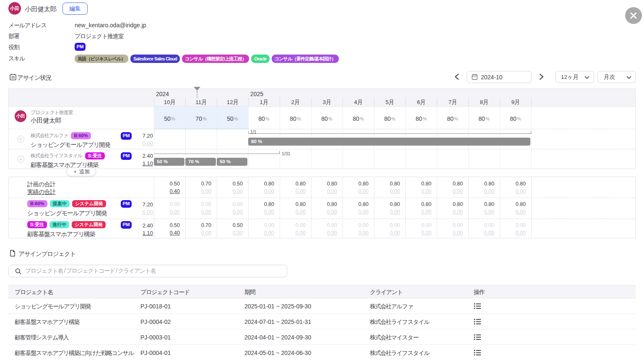  I want to click on member-name: 小田健太郎, so click(41, 9).